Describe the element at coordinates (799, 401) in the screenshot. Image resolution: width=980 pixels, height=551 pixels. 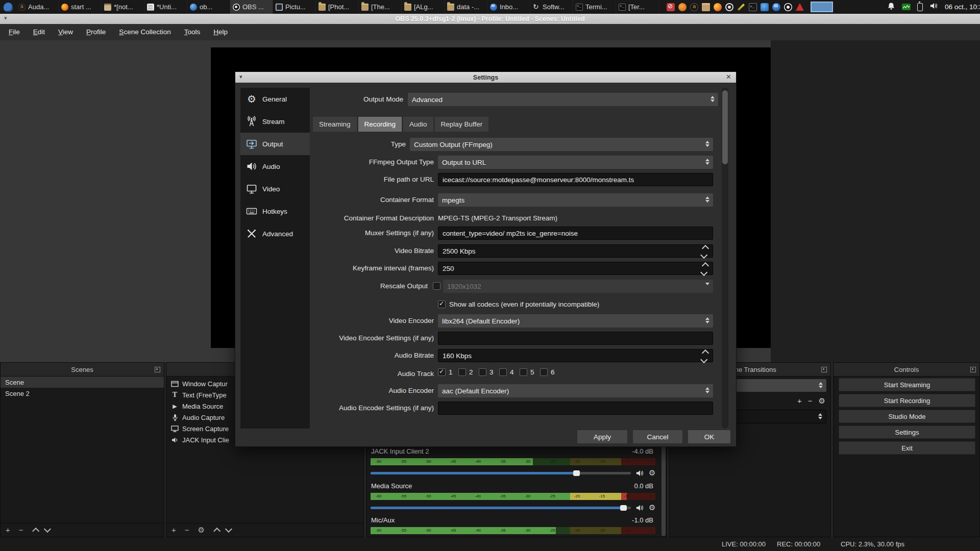
I see `add-transition-button: +` at that location.